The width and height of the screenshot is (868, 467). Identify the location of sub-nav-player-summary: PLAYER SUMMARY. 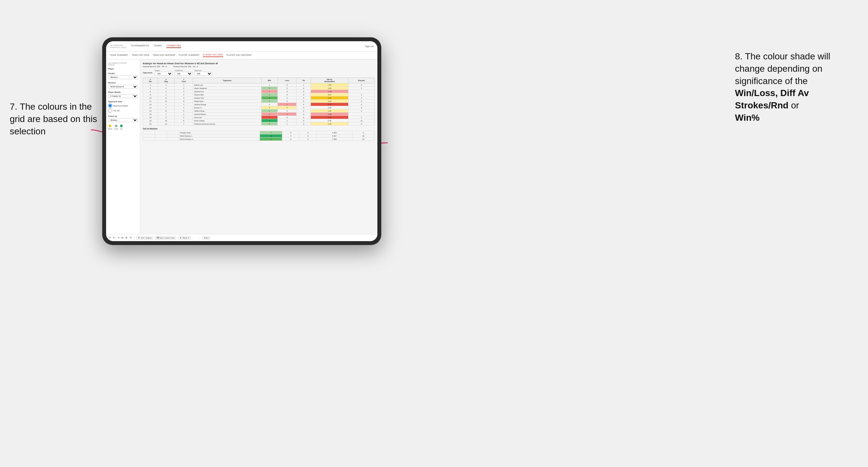
(189, 55).